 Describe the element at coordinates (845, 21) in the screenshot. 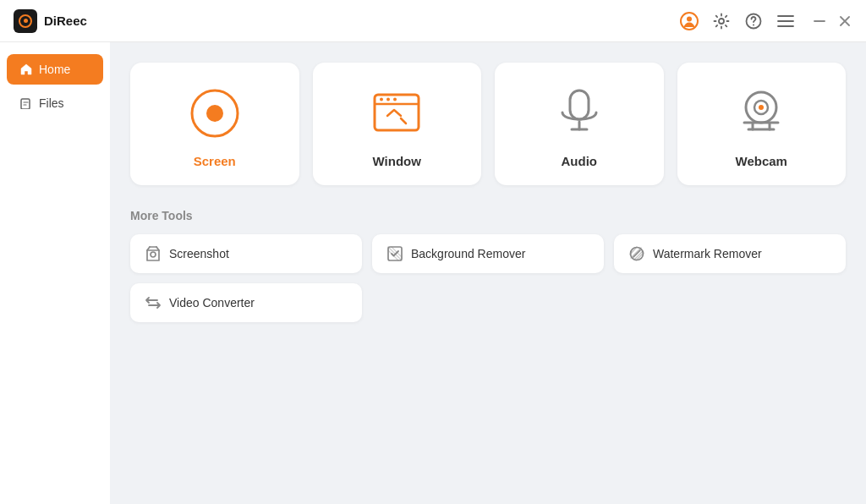

I see `close-button` at that location.